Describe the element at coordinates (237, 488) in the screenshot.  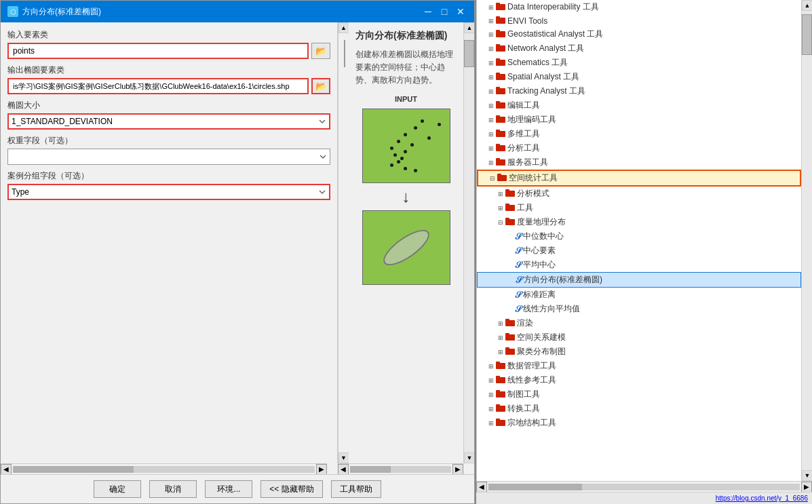
I see `dialog-footer: 确定 取消 环境... << 隐藏帮助 工具帮助` at that location.